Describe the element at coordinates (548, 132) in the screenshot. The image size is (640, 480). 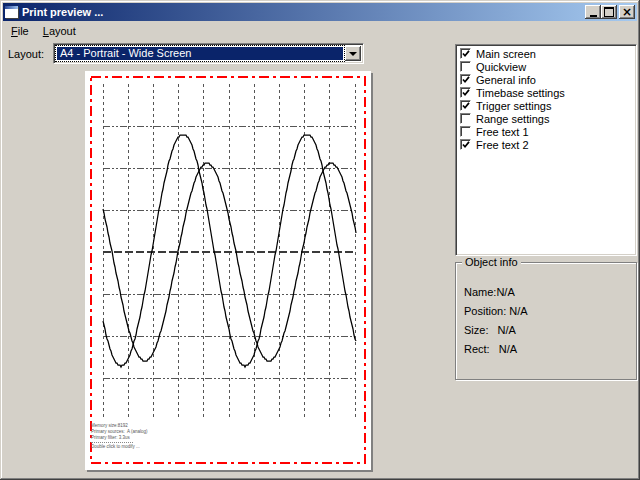
I see `list-item: Free text 1` at that location.